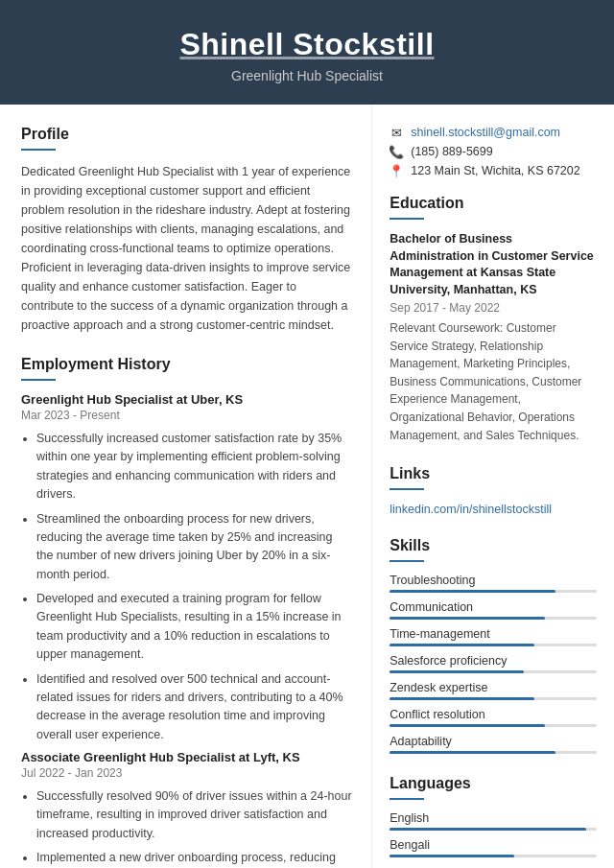  What do you see at coordinates (495, 171) in the screenshot?
I see `address-text: 123 Main St, Wichita, KS 67202` at bounding box center [495, 171].